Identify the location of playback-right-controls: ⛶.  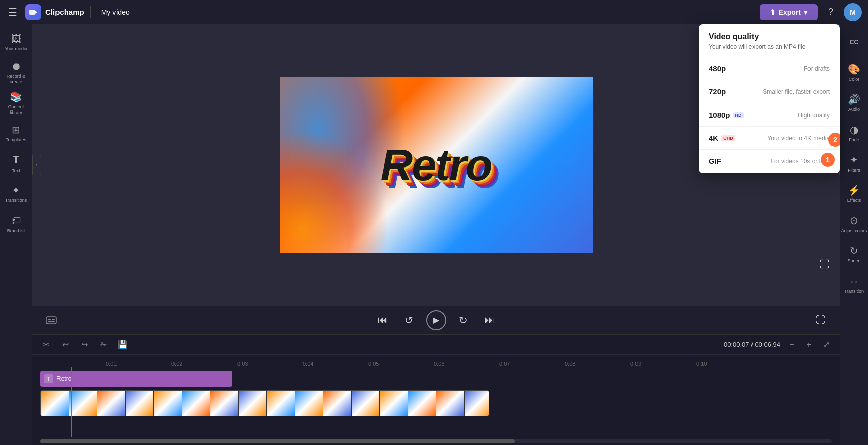
(821, 320).